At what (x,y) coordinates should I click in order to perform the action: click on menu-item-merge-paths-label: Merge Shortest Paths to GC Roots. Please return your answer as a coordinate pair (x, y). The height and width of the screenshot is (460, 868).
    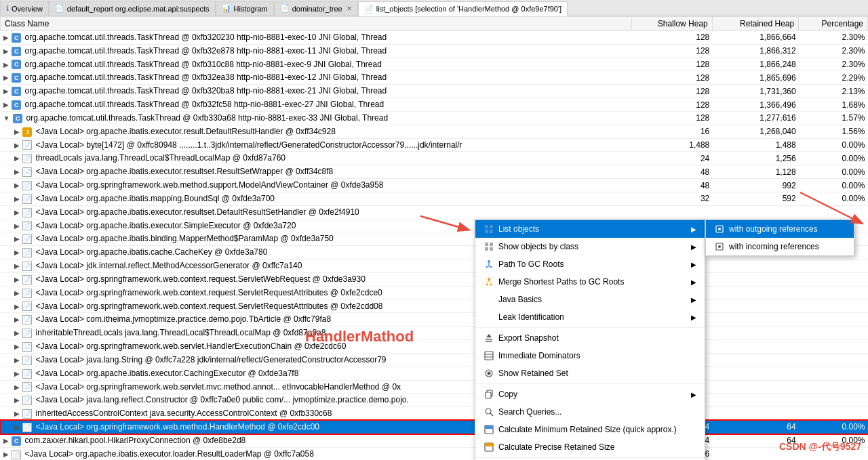
    Looking at the image, I should click on (561, 282).